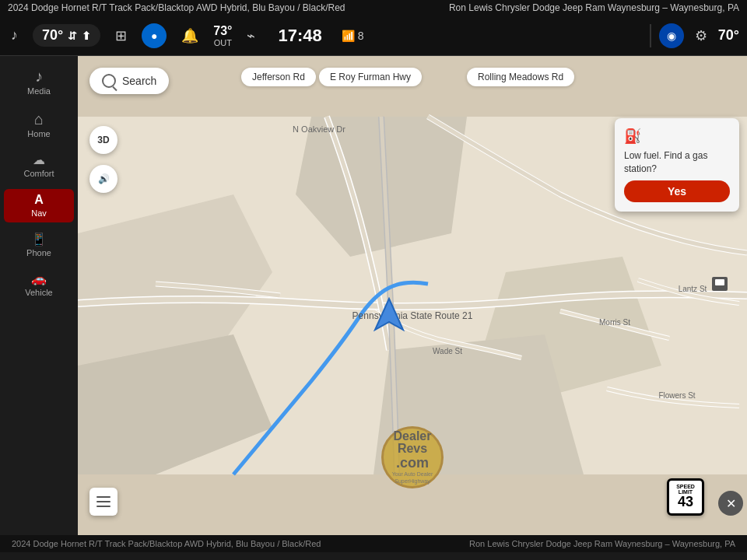 The width and height of the screenshot is (747, 560). I want to click on signal-value: 8, so click(361, 36).